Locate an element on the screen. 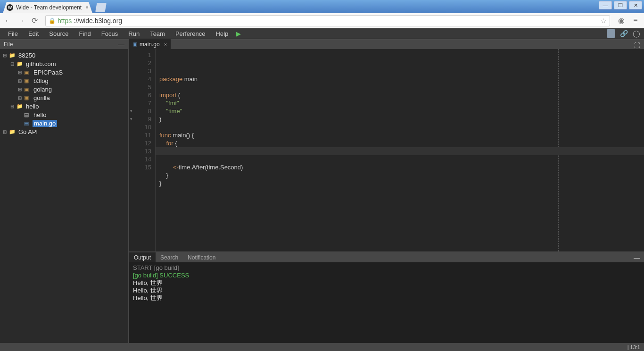  window-titlebar: W Wide - Team development × — ❐ ✕ is located at coordinates (322, 7).